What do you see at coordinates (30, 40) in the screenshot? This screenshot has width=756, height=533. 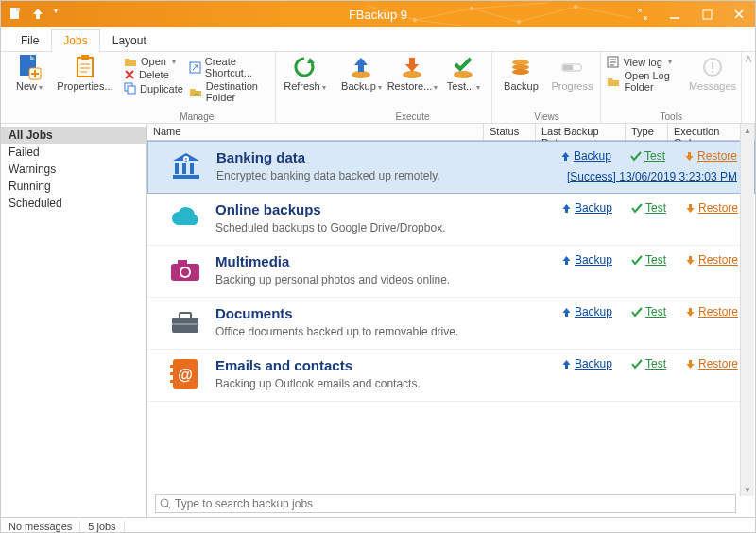 I see `menu-file: File` at bounding box center [30, 40].